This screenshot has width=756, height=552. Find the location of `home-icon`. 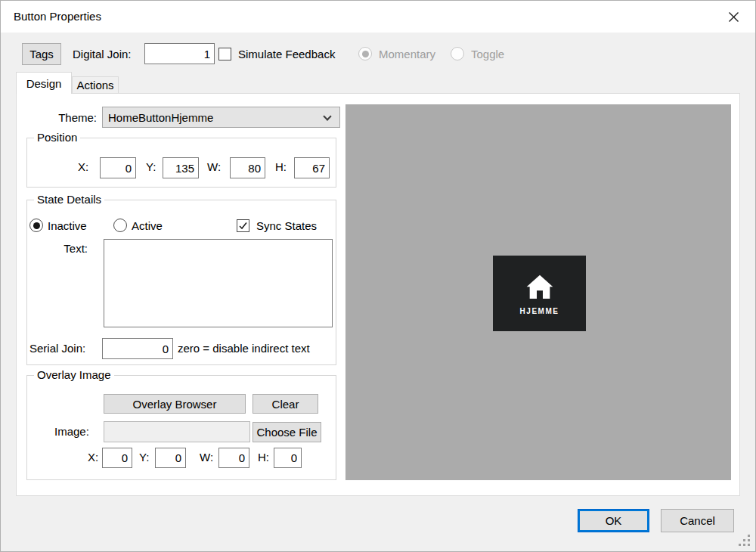

home-icon is located at coordinates (540, 287).